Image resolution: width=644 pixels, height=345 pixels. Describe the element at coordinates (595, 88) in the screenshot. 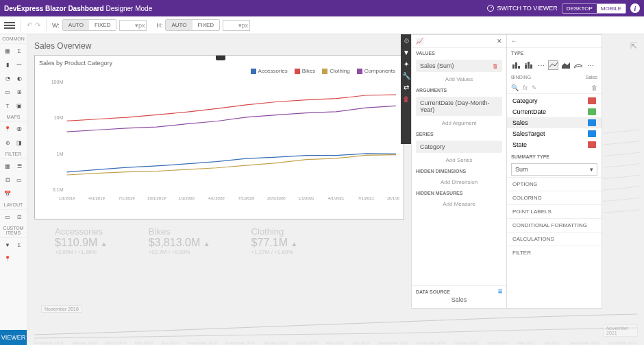

I see `clear-icon: 🗑` at that location.